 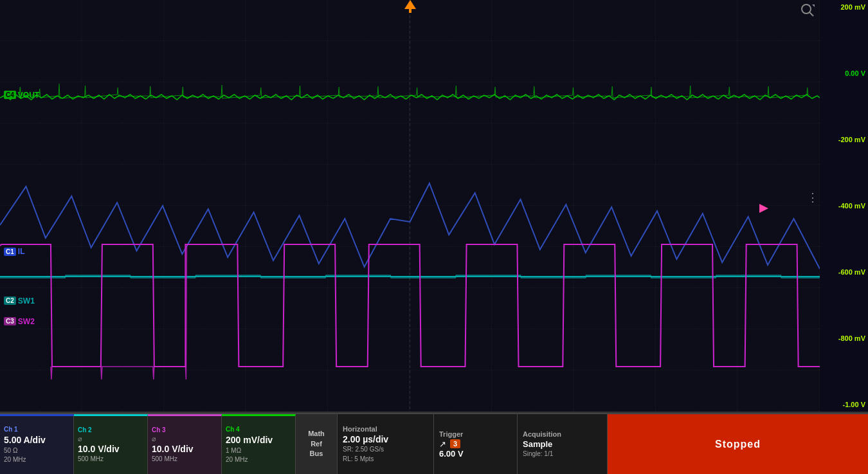 What do you see at coordinates (386, 444) in the screenshot?
I see `horizontal-box: Horizontal 2.00 µs/div SR: 2.50 GS/s RL:…` at bounding box center [386, 444].